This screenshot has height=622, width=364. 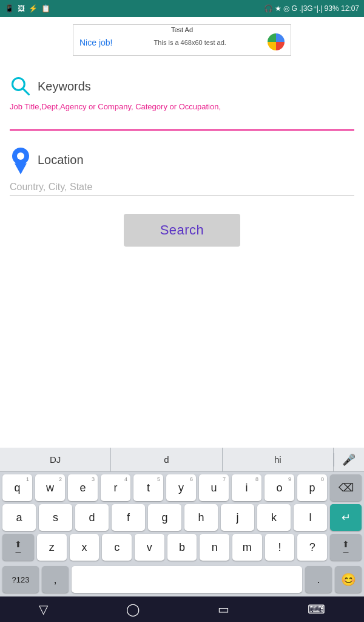 I want to click on keywords-hint: Job Title,Dept,Agency or Company, Catego…, so click(x=182, y=107).